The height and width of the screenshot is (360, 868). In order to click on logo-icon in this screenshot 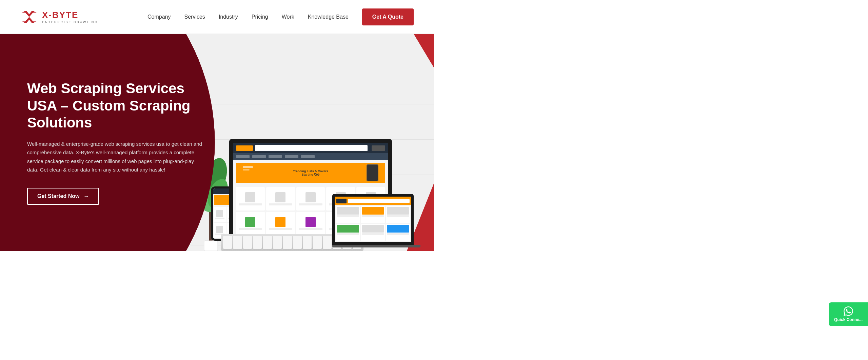, I will do `click(29, 17)`.